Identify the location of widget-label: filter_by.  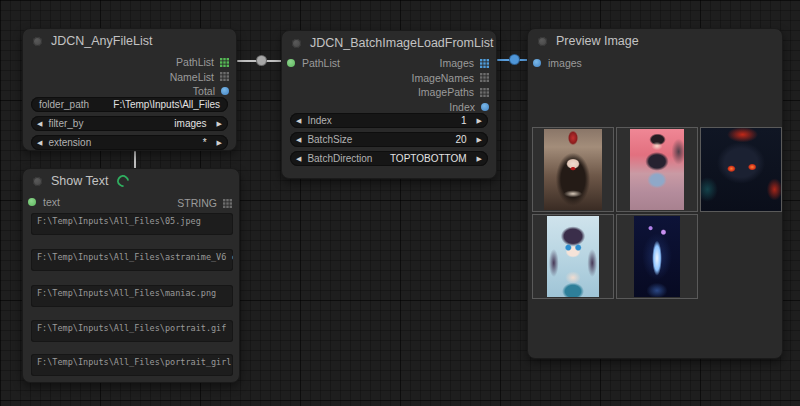
(66, 124).